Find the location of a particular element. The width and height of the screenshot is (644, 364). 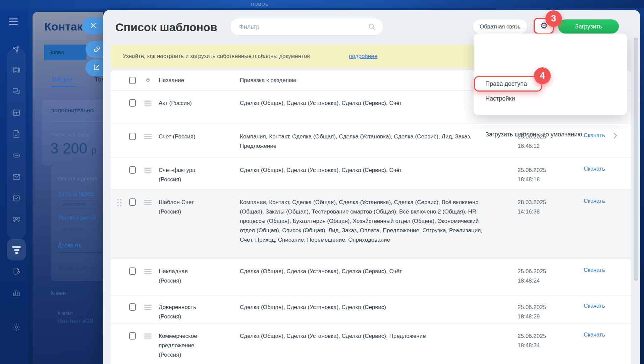

banner-text: Узнайте, как настроить и загрузить собст… is located at coordinates (216, 56).